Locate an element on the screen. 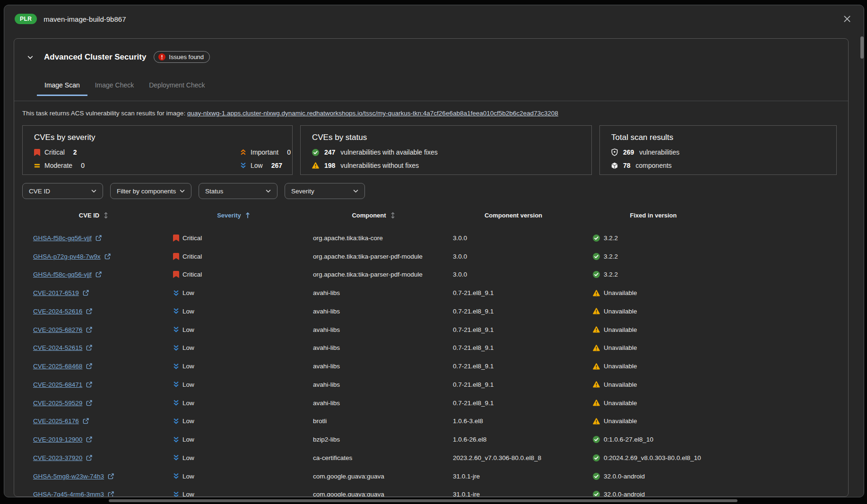 This screenshot has width=867, height=504. table-row: CVE-2025-68276Lowavahi-libs0.7-21.el8_9.… is located at coordinates (373, 330).